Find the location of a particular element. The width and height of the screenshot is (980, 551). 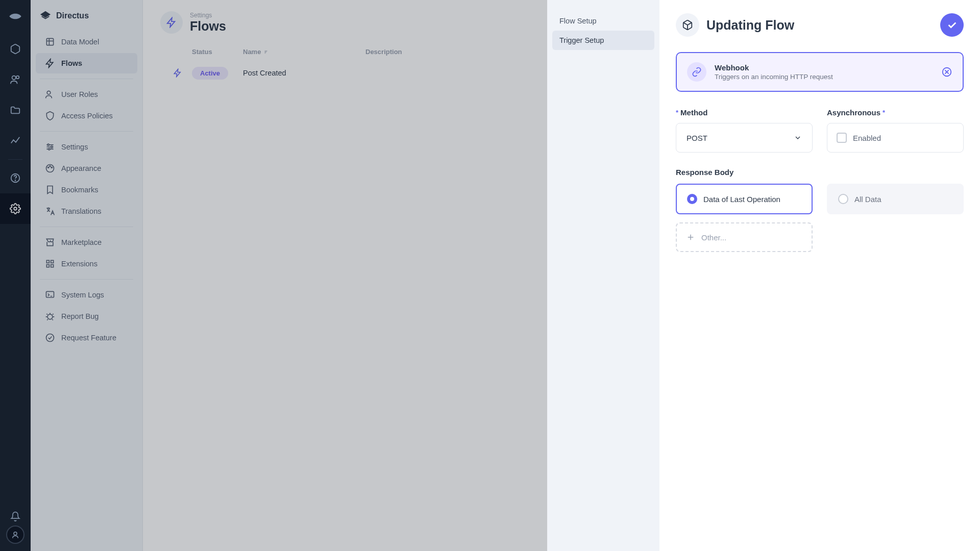

other-placeholder: Other... is located at coordinates (714, 238).